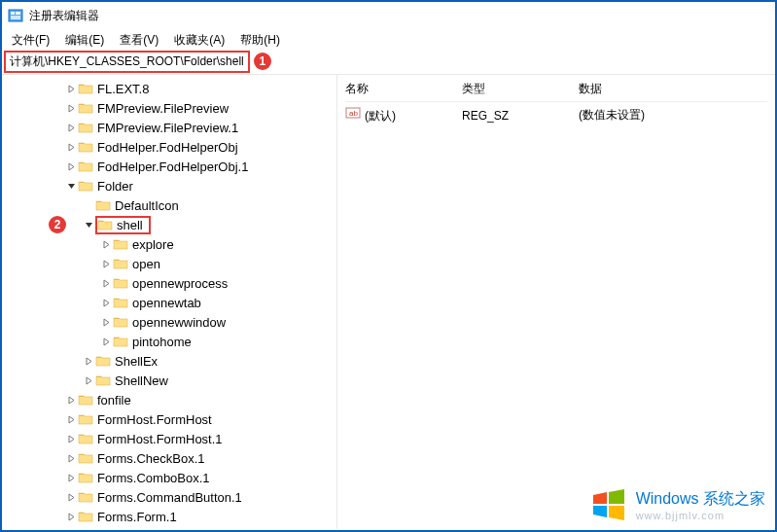 The width and height of the screenshot is (777, 532). I want to click on tree-item-label: FormHost.FormHost, so click(155, 420).